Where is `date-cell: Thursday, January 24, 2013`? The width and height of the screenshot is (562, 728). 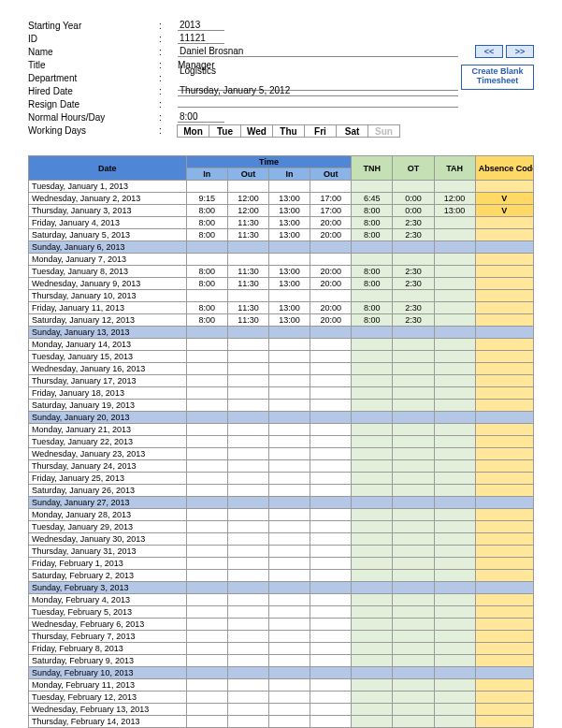
date-cell: Thursday, January 24, 2013 is located at coordinates (108, 466).